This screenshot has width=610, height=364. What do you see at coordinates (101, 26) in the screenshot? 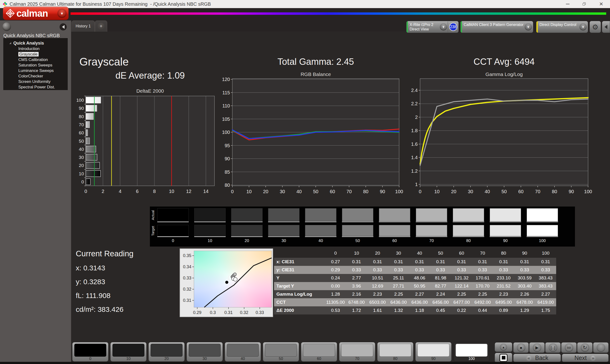
I see `add-tab-button: +` at bounding box center [101, 26].